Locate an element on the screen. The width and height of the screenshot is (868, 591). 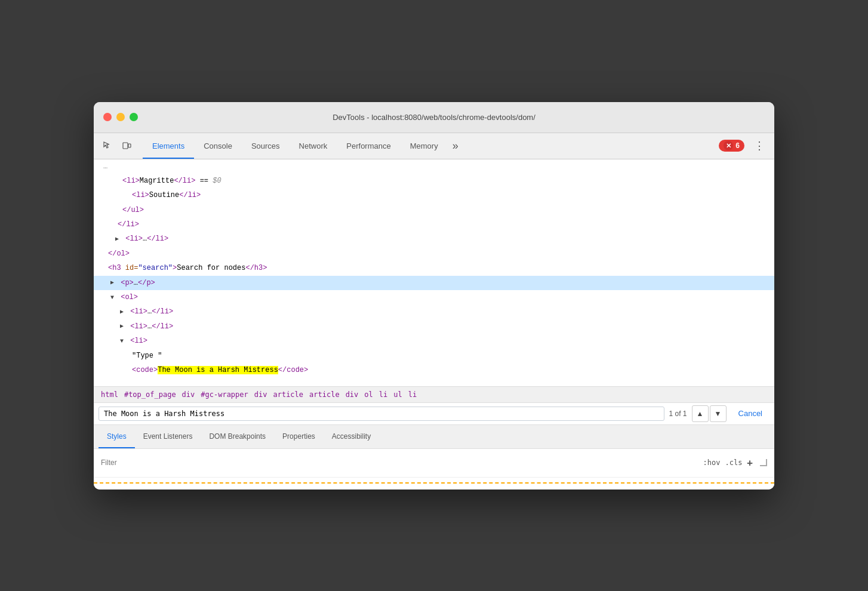
dom-line: ▼ <ol> is located at coordinates (434, 297).